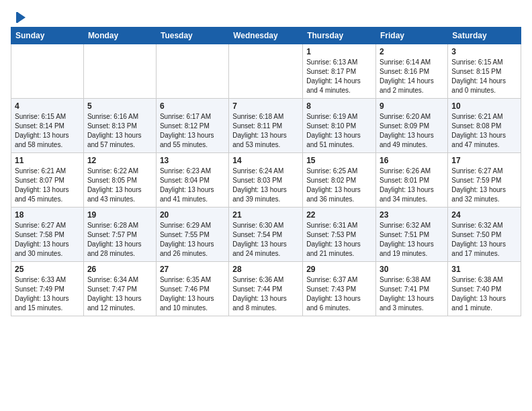 The image size is (532, 411). Describe the element at coordinates (485, 289) in the screenshot. I see `calendar-cell: 31Sunrise: 6:38 AM Sunset: 7:40 PM Dayli…` at that location.